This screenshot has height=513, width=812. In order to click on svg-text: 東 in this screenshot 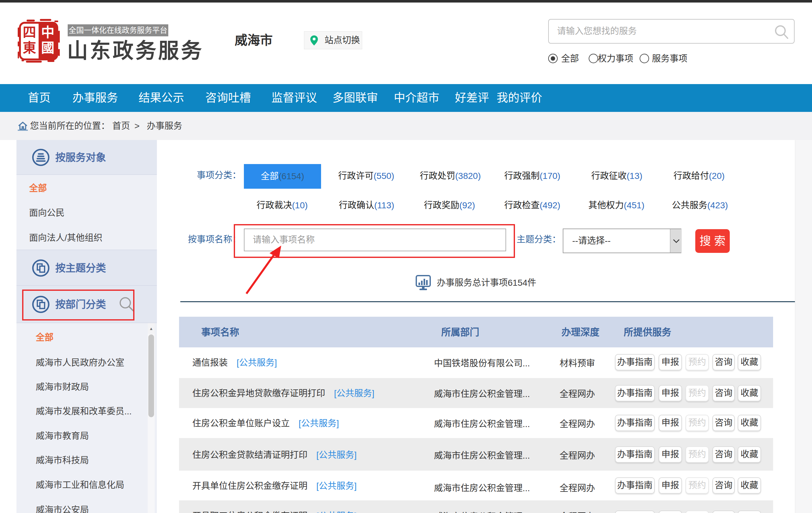, I will do `click(30, 48)`.